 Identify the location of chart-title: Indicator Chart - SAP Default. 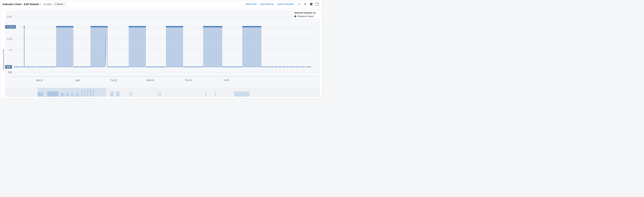
(21, 4).